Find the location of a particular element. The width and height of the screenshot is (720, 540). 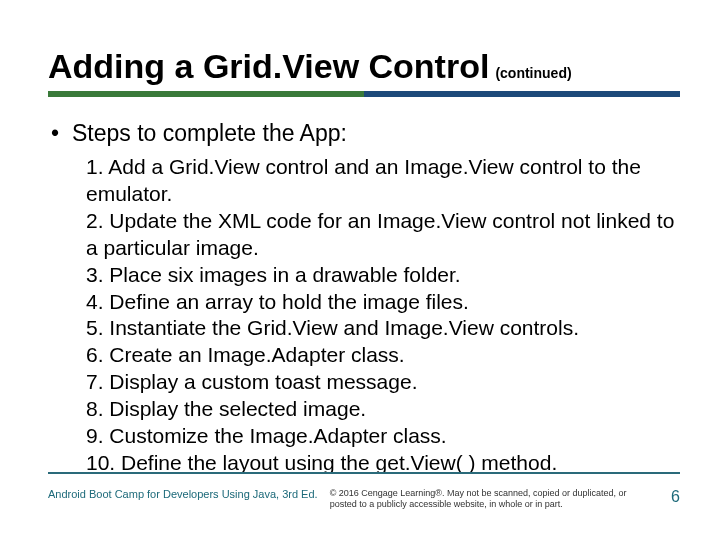

footer-rule is located at coordinates (364, 473).